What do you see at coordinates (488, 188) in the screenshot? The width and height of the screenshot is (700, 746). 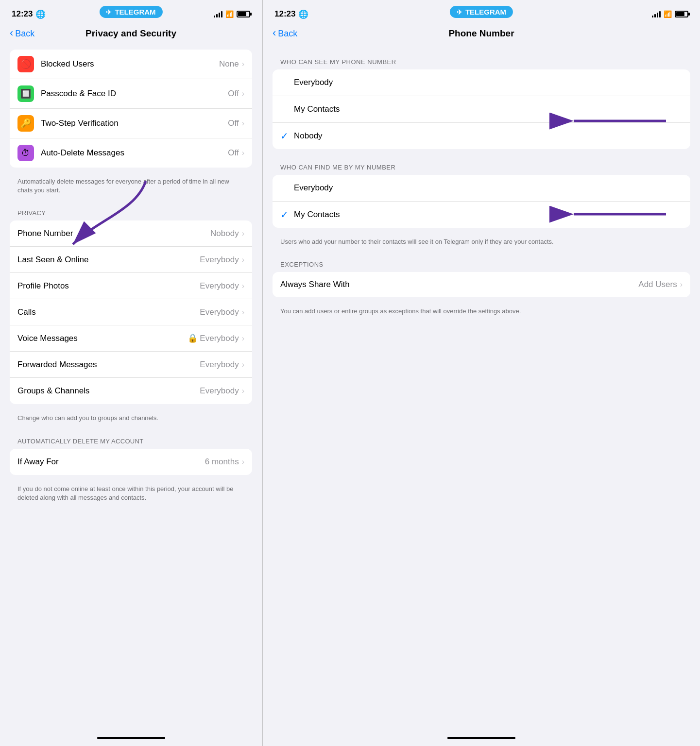 I see `find-everybody-label: Everybody` at bounding box center [488, 188].